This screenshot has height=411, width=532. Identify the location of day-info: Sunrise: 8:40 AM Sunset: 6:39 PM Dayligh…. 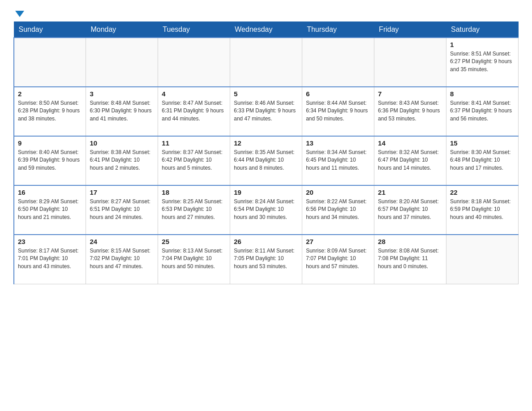
(50, 160).